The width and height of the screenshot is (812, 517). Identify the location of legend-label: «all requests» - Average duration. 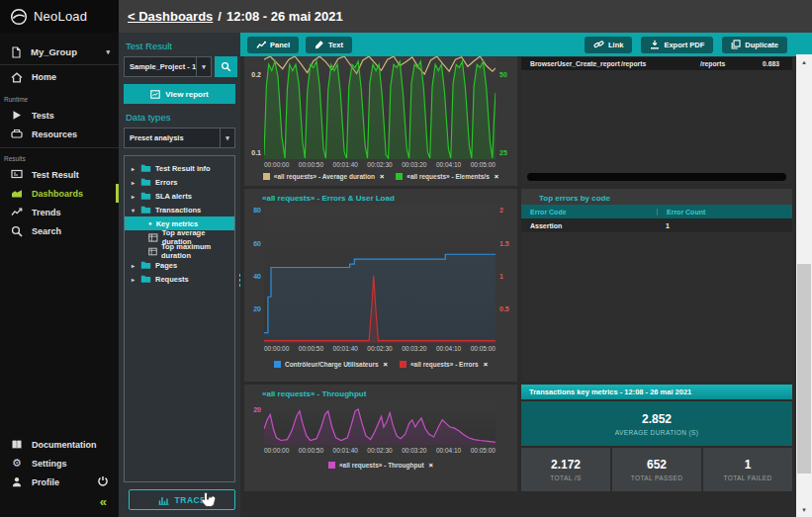
(324, 176).